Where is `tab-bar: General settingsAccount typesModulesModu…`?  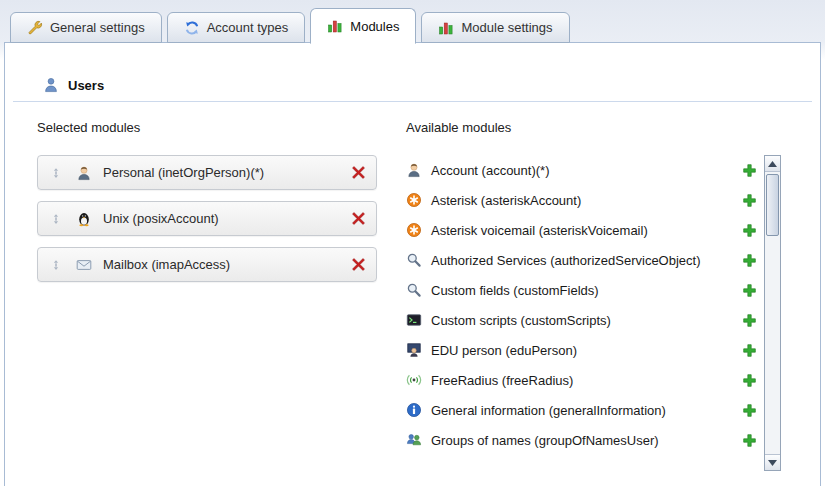 tab-bar: General settingsAccount typesModulesModu… is located at coordinates (290, 26).